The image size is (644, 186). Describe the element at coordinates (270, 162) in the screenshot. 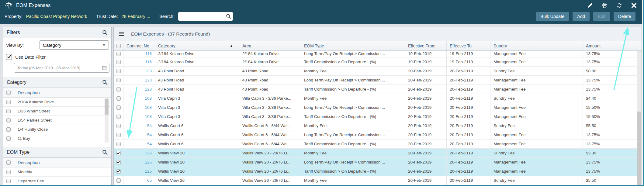

I see `cell-area: Wallis View 20 - 20/76 Li...` at that location.